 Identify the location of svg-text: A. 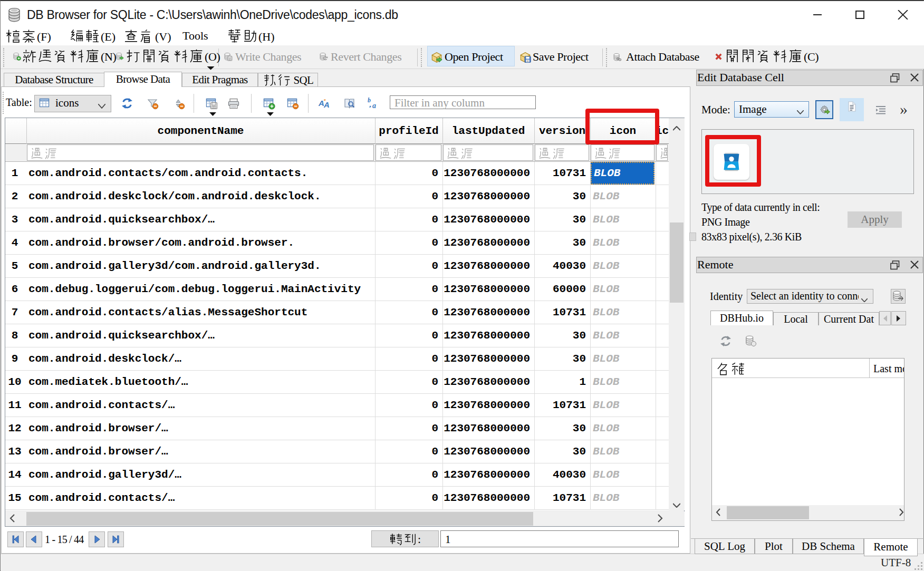
(326, 104).